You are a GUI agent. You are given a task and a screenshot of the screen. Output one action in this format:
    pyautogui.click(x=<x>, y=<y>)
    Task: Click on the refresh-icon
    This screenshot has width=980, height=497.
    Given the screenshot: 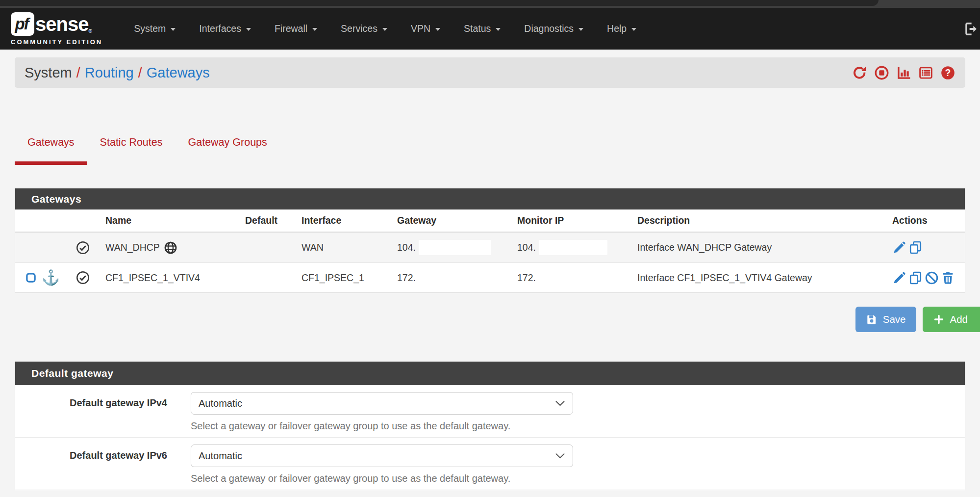 What is the action you would take?
    pyautogui.click(x=860, y=73)
    